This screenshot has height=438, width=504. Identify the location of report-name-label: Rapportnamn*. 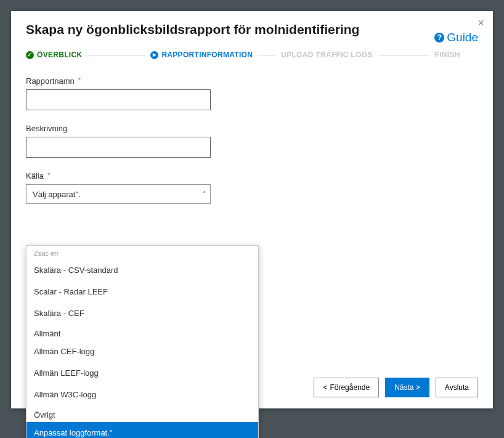
(252, 81).